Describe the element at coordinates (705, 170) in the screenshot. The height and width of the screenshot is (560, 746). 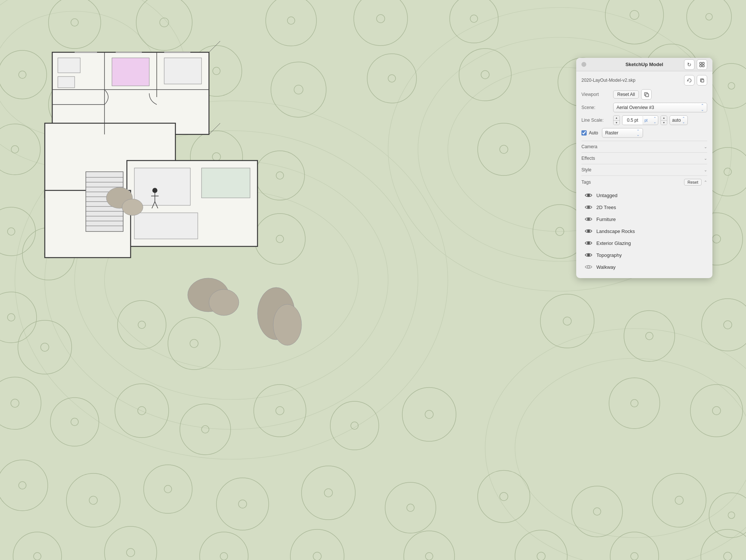
I see `style-chevron: ⌄` at that location.